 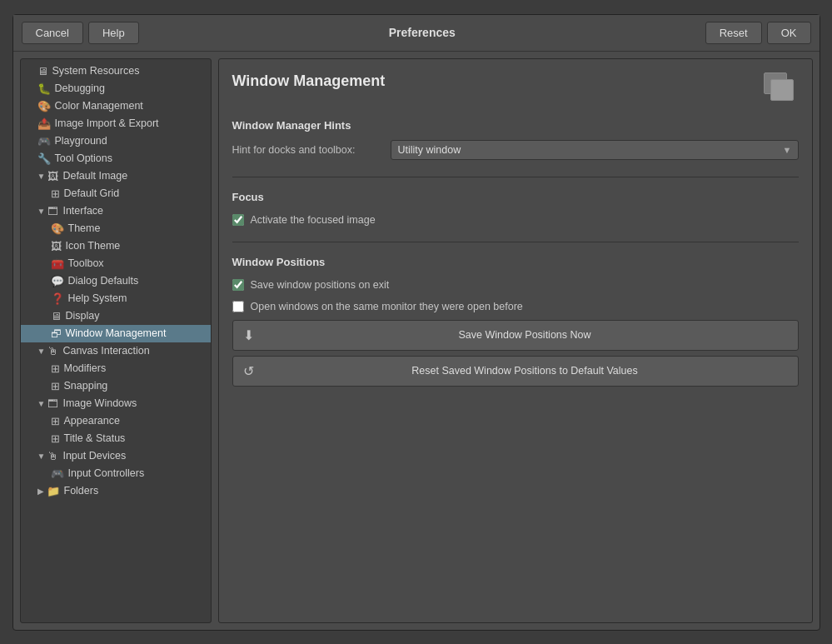 I want to click on title-status-icon: ⊞, so click(x=55, y=438).